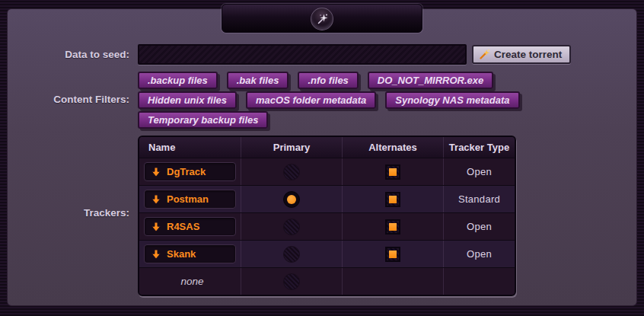  Describe the element at coordinates (190, 172) in the screenshot. I see `tracker-name-button: DgTrack` at that location.